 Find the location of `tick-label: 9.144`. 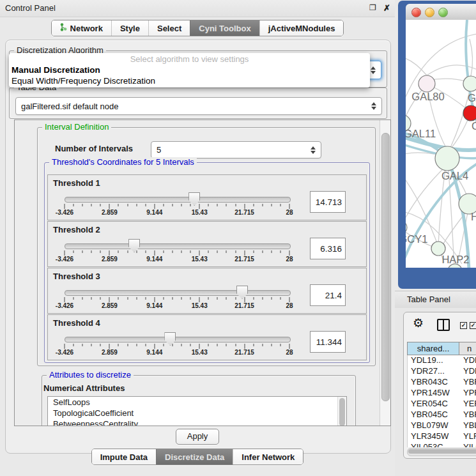

tick-label: 9.144 is located at coordinates (155, 353).